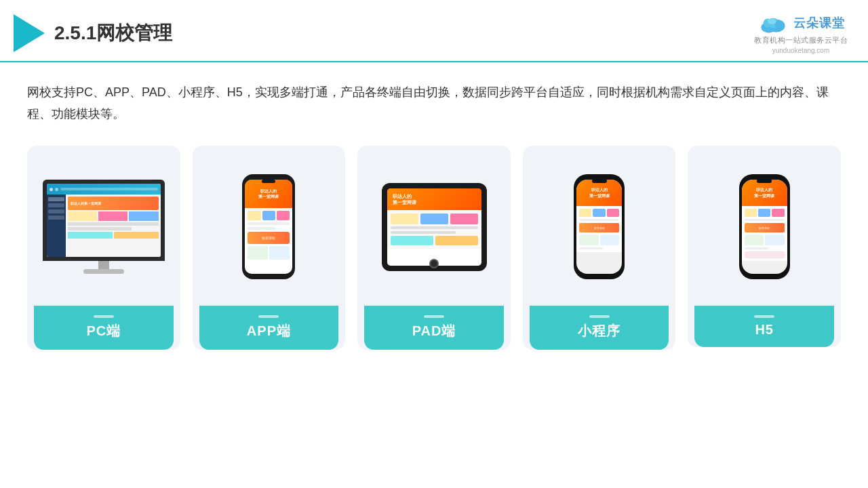 This screenshot has height=488, width=868. Describe the element at coordinates (434, 227) in the screenshot. I see `pad-preview: 职达人的第一堂网课` at that location.